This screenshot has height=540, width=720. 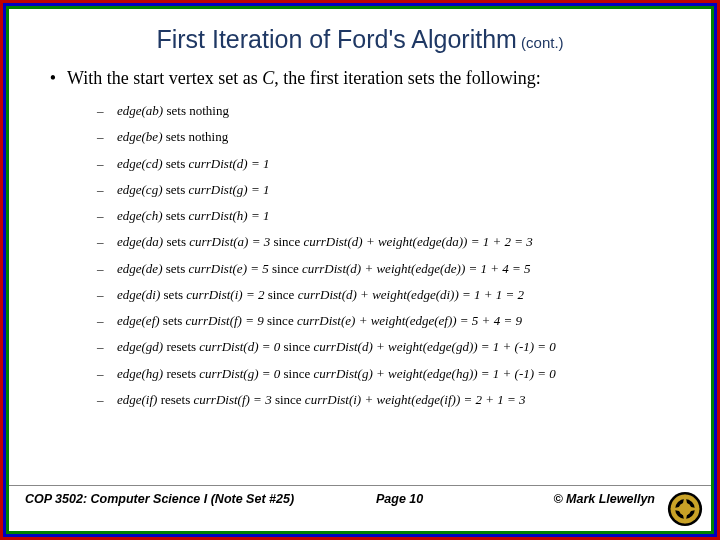 I want to click on list-item-text: edge(if) resets currDist(f) = 3 since cu…, so click(x=399, y=400).